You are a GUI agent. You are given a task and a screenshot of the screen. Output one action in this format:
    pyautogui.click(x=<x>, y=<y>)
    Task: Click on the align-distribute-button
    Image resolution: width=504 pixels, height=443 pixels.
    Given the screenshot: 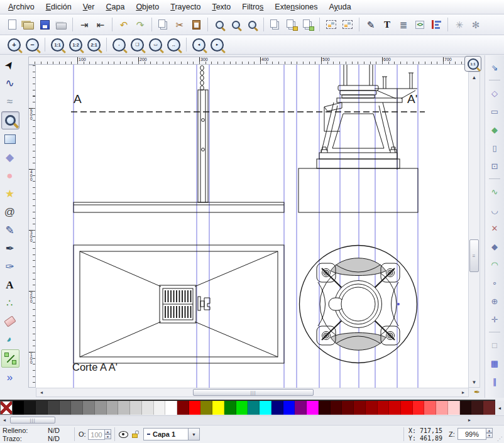 What is the action you would take?
    pyautogui.click(x=436, y=25)
    